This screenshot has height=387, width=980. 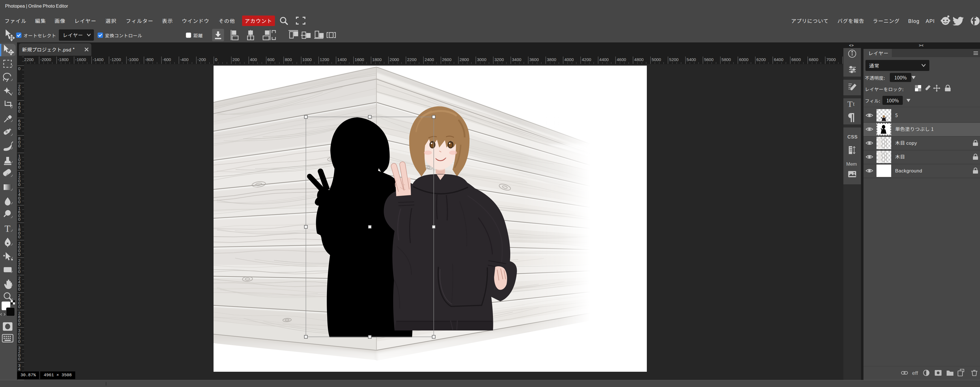 What do you see at coordinates (778, 59) in the screenshot?
I see `svg-text: 6400` at bounding box center [778, 59].